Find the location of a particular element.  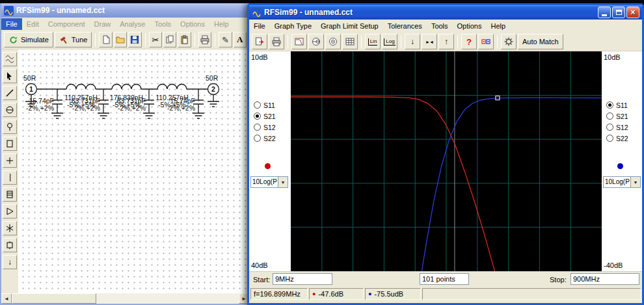

palette-attenuator-button is located at coordinates (10, 194).